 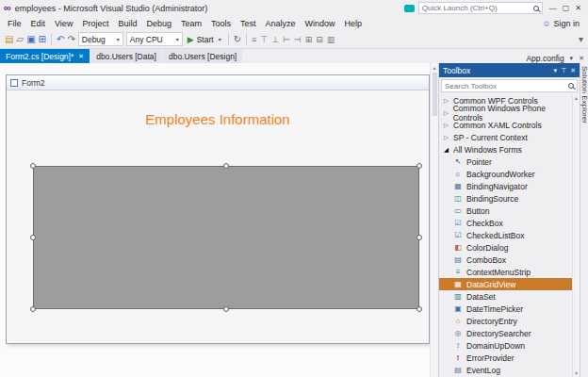 I want to click on menu-window: Window, so click(x=320, y=24).